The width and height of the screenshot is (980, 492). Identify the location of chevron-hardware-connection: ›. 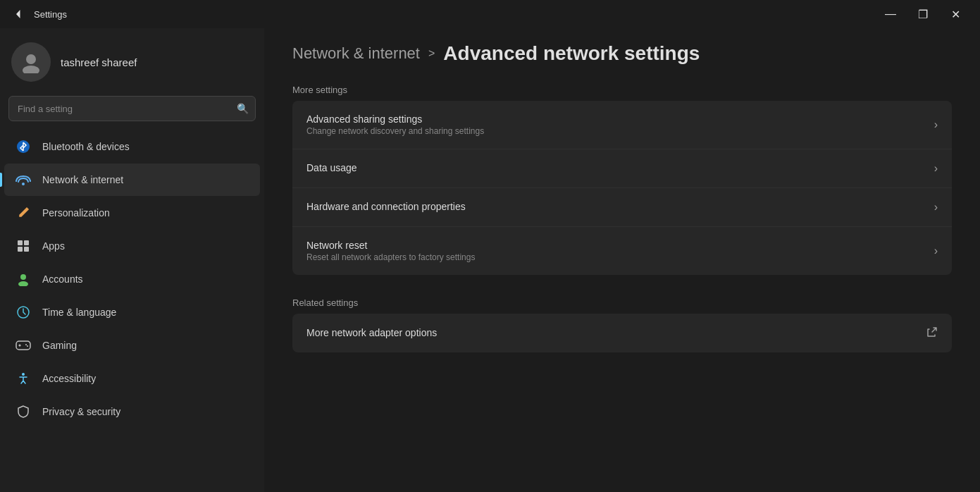
(936, 207).